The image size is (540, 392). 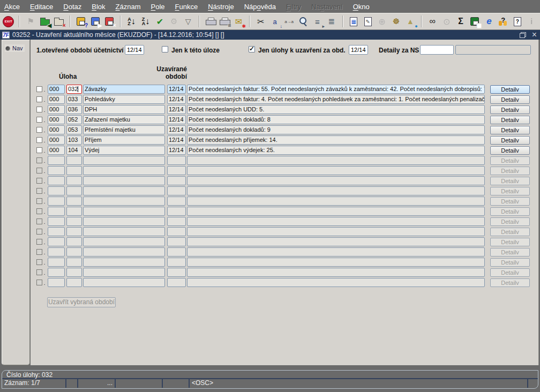 I want to click on menu-item-akce: Akce, so click(x=12, y=6).